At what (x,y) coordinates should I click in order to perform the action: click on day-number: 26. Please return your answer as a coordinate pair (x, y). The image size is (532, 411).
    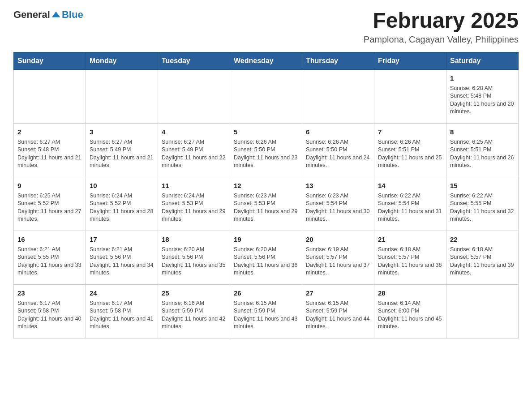
    Looking at the image, I should click on (266, 293).